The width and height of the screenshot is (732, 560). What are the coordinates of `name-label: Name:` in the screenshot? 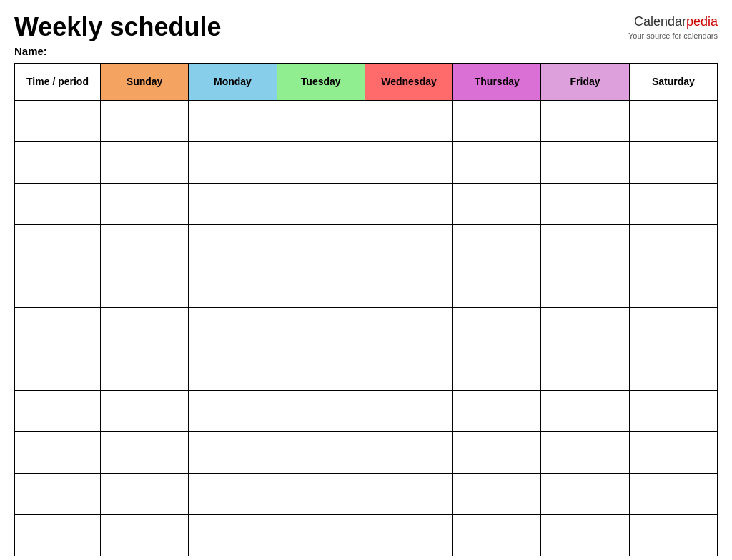 It's located at (366, 51).